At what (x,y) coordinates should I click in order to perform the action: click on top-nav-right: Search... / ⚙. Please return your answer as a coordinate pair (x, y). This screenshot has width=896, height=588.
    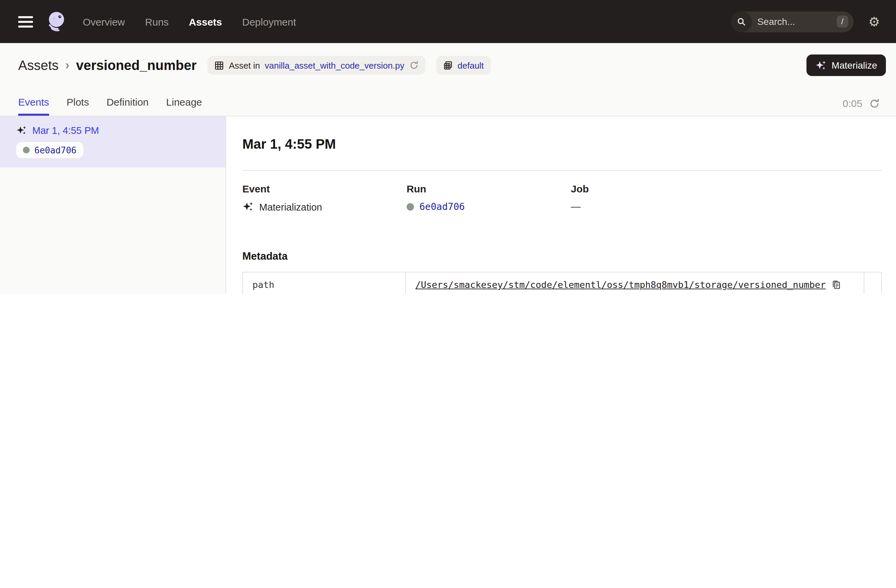
    Looking at the image, I should click on (806, 22).